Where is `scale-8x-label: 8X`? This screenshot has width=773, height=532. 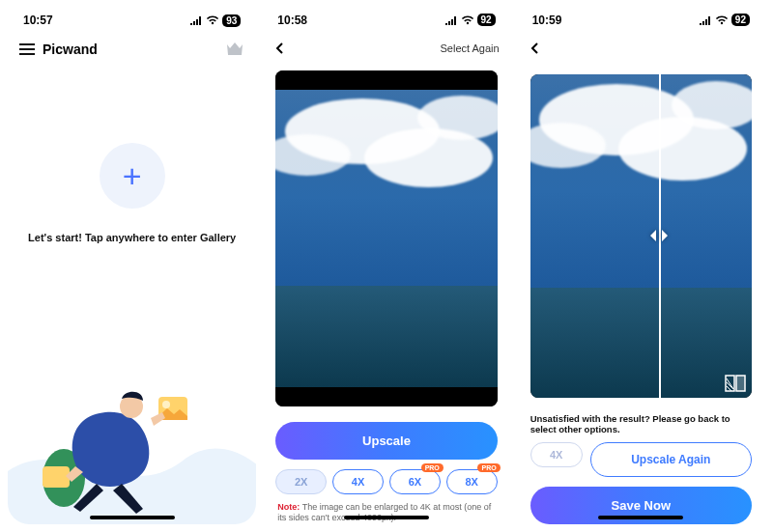
scale-8x-label: 8X is located at coordinates (472, 482).